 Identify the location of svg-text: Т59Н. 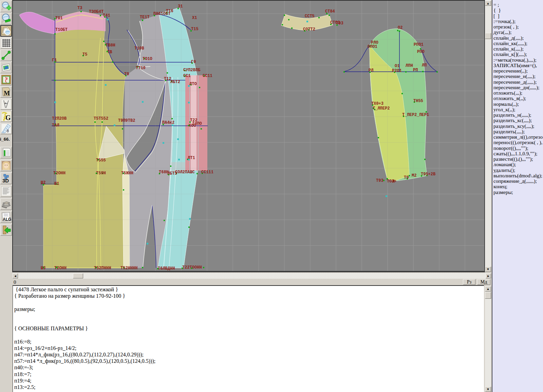
(101, 173).